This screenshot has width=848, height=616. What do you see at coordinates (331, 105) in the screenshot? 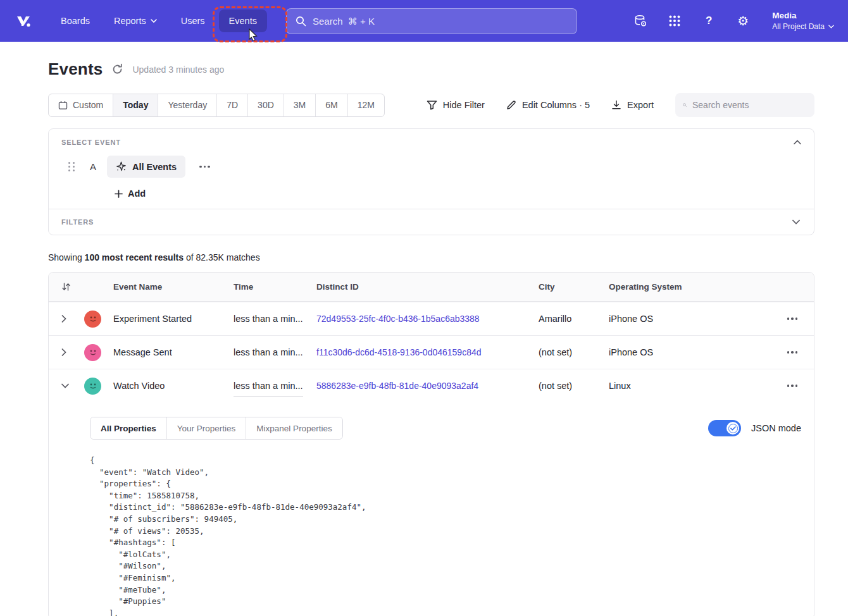
I see `date-range-6m: 6M` at bounding box center [331, 105].